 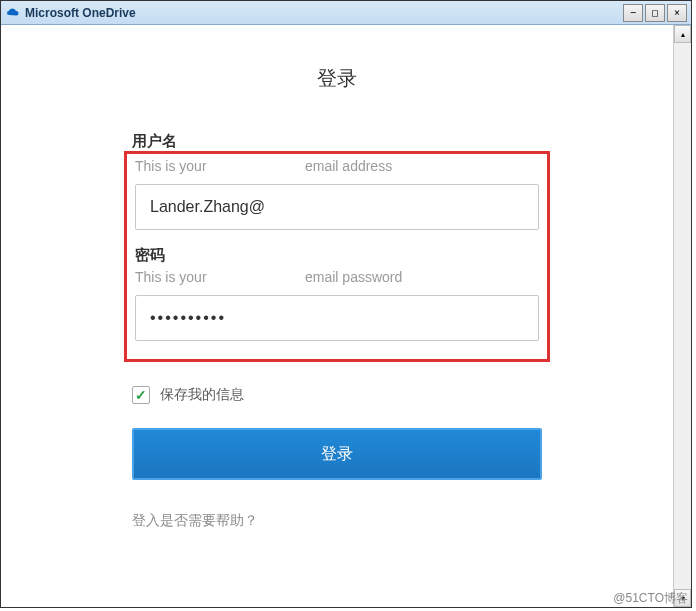 What do you see at coordinates (337, 207) in the screenshot?
I see `username-input` at bounding box center [337, 207].